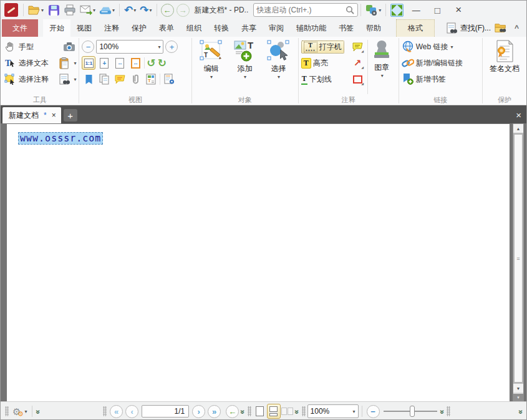 The width and height of the screenshot is (527, 420). I want to click on history-back-button: ←, so click(167, 10).